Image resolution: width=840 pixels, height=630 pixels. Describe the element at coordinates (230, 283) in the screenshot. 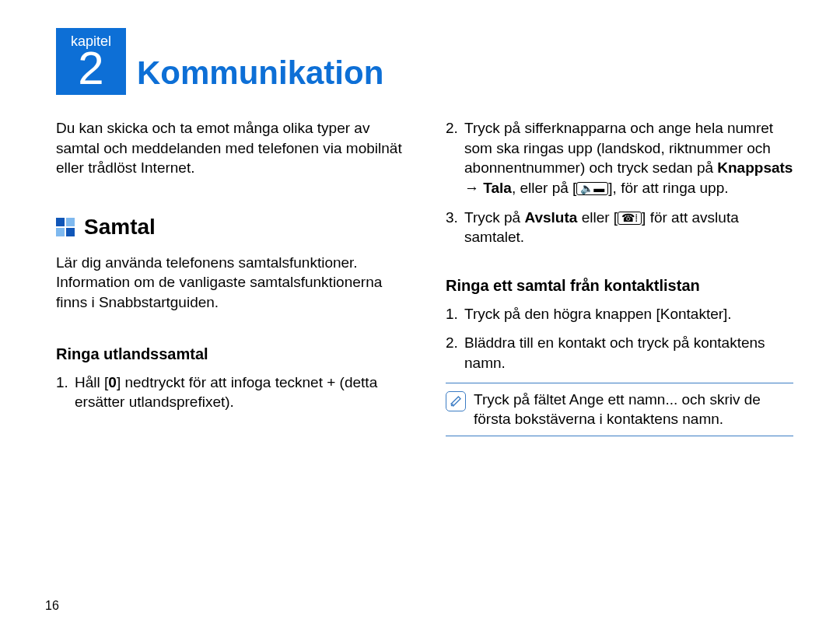

I see `section-paragraph: Lär dig använda telefonens samtalsfunkti…` at that location.